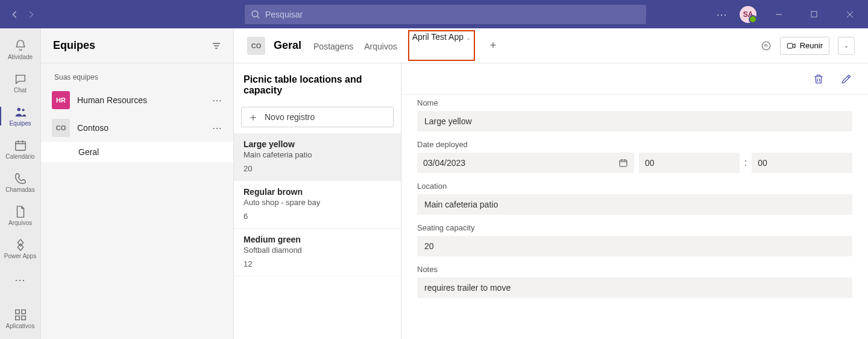 This screenshot has height=339, width=868. Describe the element at coordinates (317, 117) in the screenshot. I see `new-record-button: ＋ Novo registro` at that location.